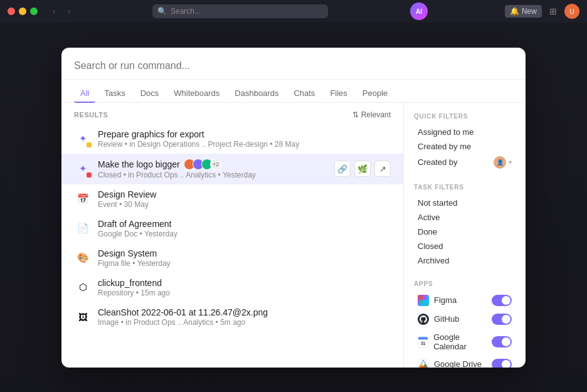  What do you see at coordinates (465, 226) in the screenshot?
I see `task-filters-section: TASK FILTERS Not started Active Done Clo…` at bounding box center [465, 226].